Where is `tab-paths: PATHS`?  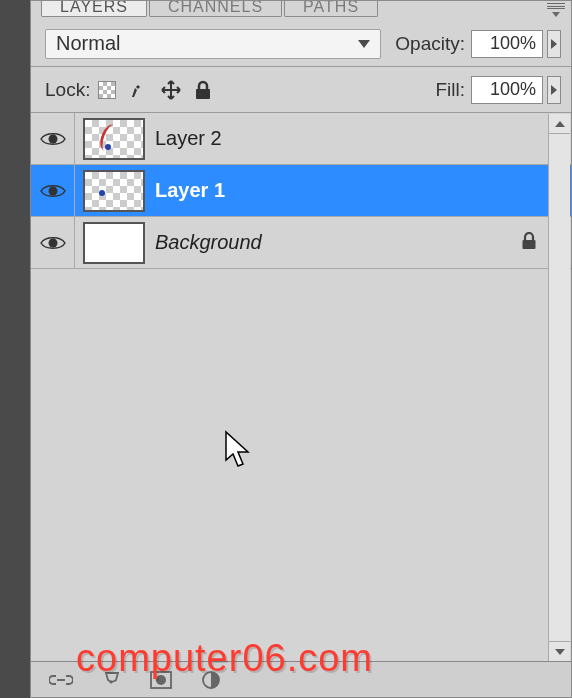 tab-paths: PATHS is located at coordinates (331, 9).